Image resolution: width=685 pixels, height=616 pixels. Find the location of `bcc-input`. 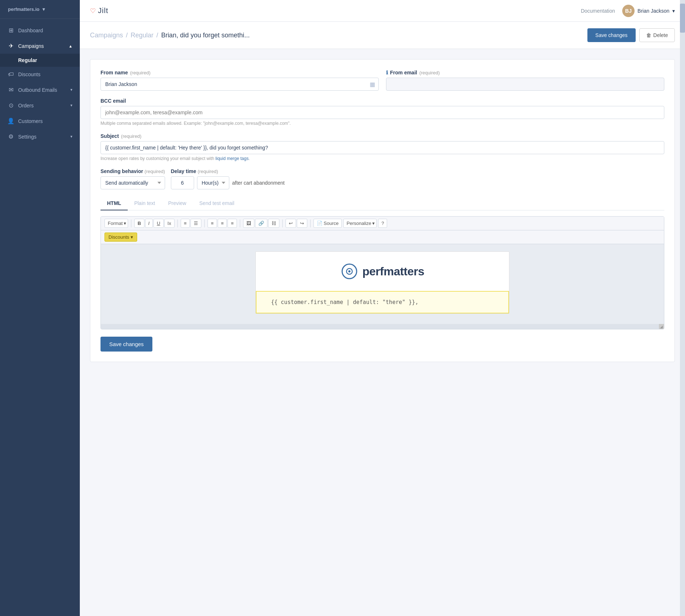

bcc-input is located at coordinates (382, 112).